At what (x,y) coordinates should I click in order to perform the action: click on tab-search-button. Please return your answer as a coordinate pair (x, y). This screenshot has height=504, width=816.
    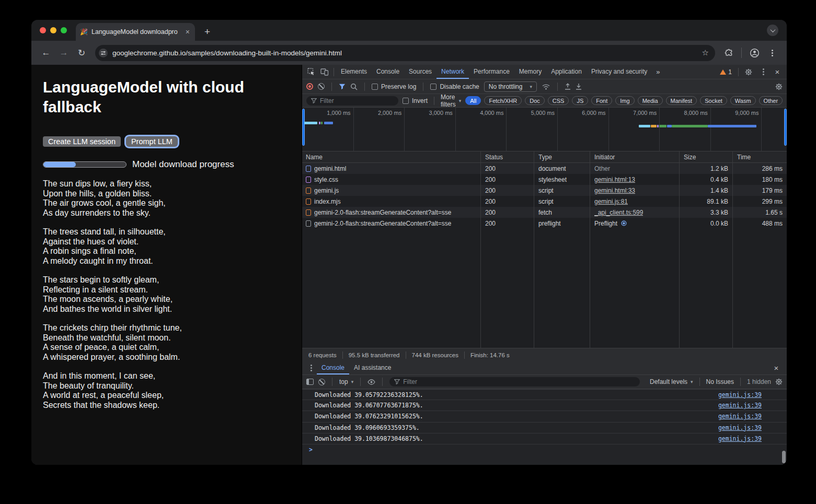
    Looking at the image, I should click on (773, 30).